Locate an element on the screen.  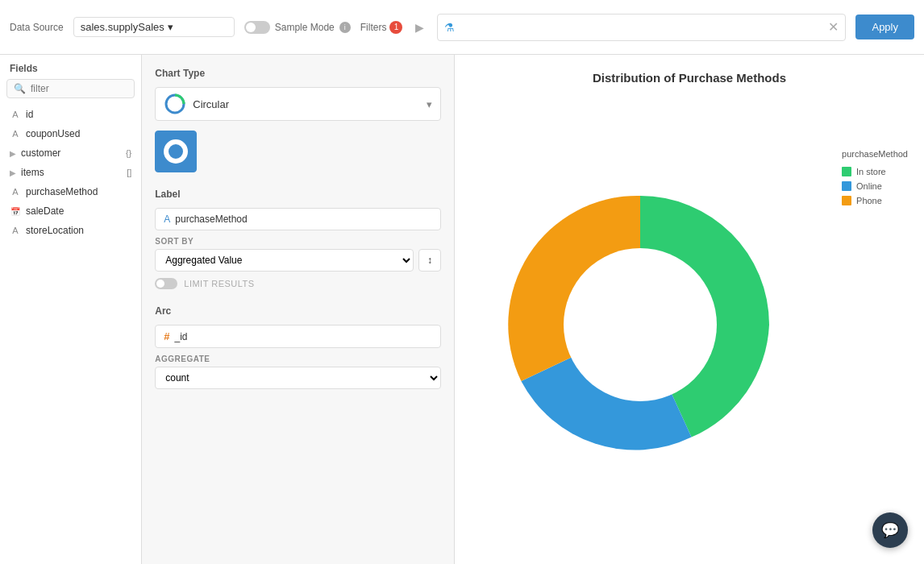
sort-by-label: SORT BY is located at coordinates (298, 242).